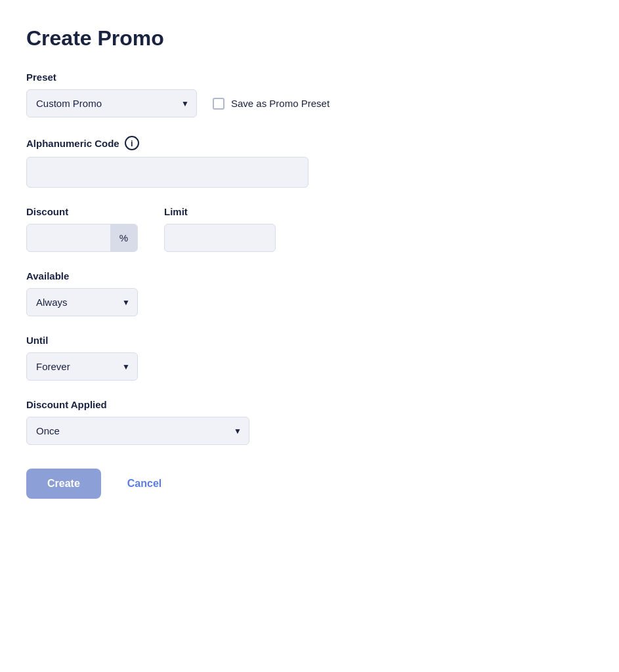  I want to click on discount-input, so click(68, 238).